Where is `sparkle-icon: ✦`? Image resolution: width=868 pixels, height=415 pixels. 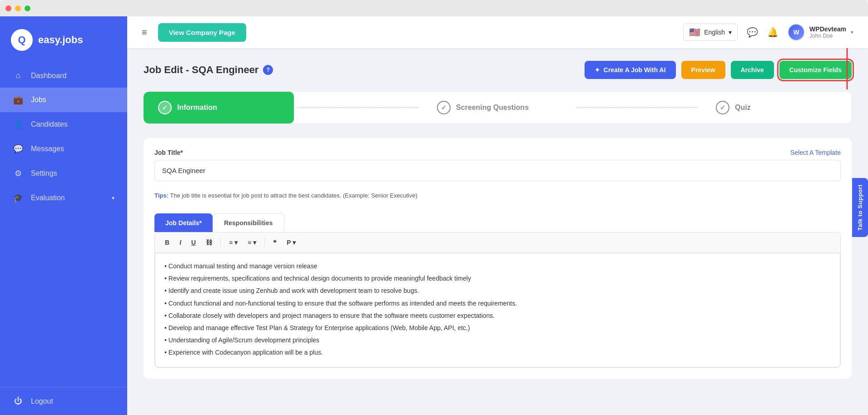 sparkle-icon: ✦ is located at coordinates (597, 70).